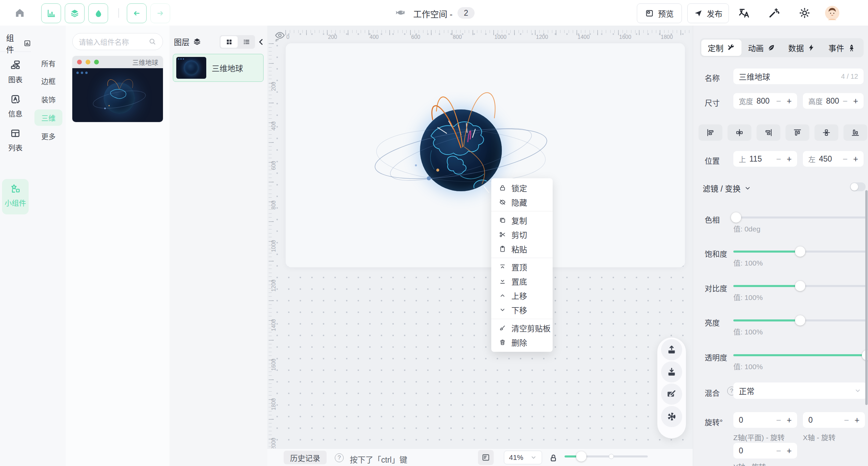 This screenshot has height=466, width=868. I want to click on redo-button, so click(160, 13).